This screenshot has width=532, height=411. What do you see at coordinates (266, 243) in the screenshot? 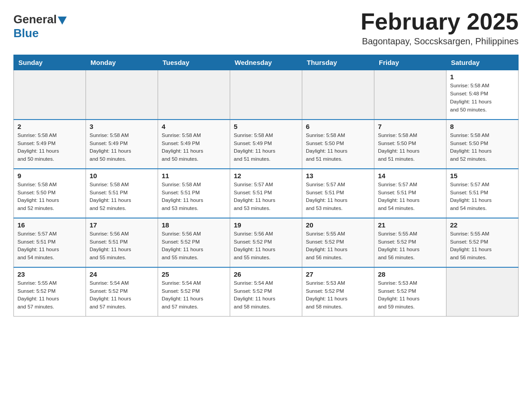
I see `calendar-week-row: 16Sunrise: 5:57 AM Sunset: 5:51 PM Dayli…` at bounding box center [266, 243].